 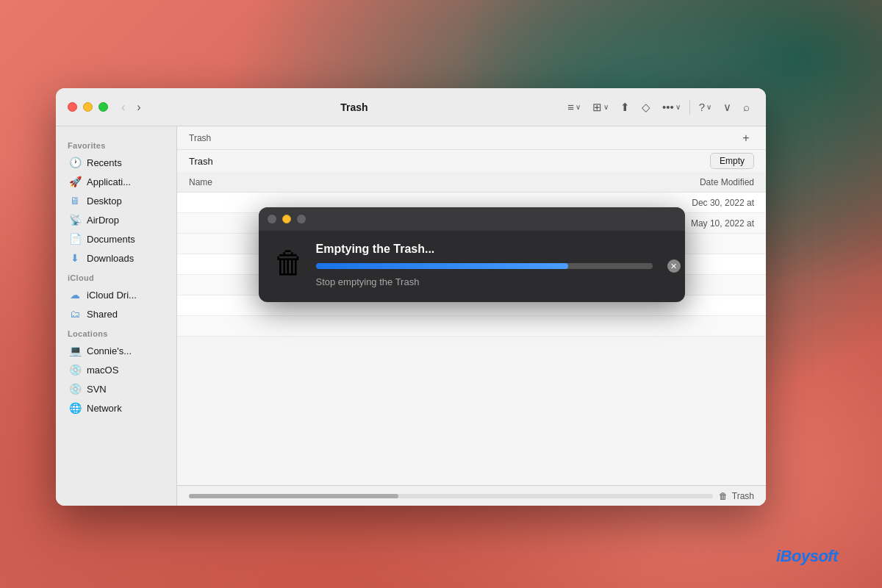 What do you see at coordinates (75, 201) in the screenshot?
I see `desktop-icon: 🖥` at bounding box center [75, 201].